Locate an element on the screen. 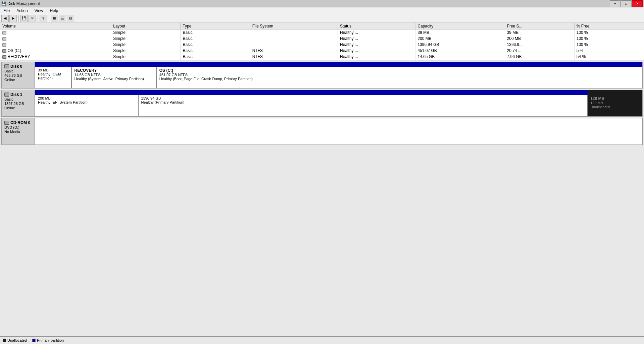 This screenshot has height=344, width=644. col-layout: Layout is located at coordinates (146, 26).